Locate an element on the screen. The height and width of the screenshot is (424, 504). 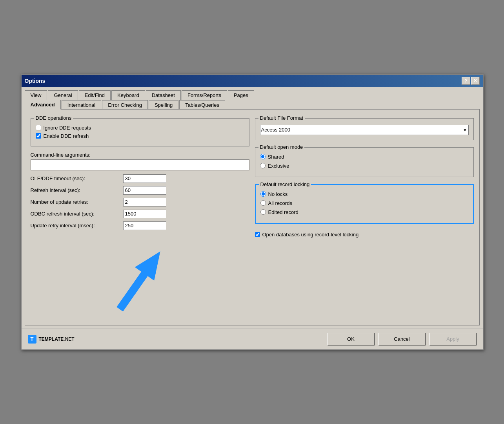
exclusive-radio is located at coordinates (263, 166).